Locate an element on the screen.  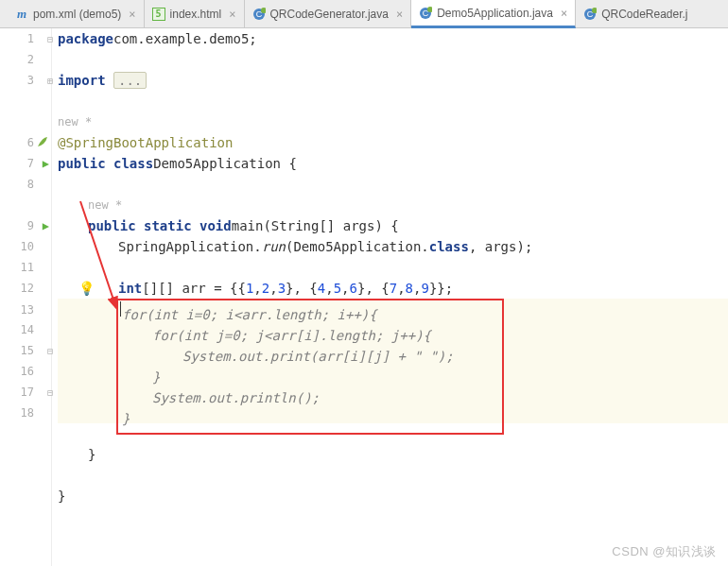
line-number: 2 is located at coordinates (26, 60).